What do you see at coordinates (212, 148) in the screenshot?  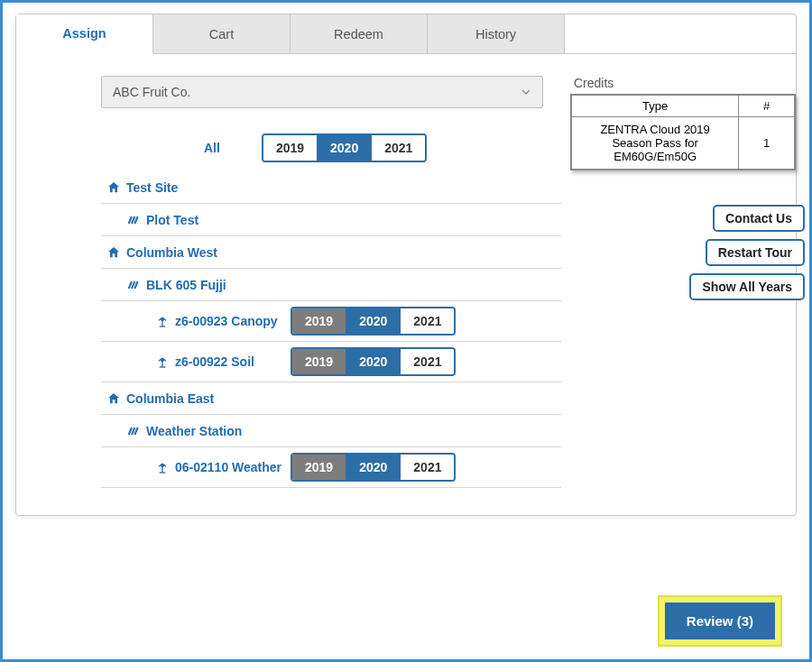 I see `all-label: All` at bounding box center [212, 148].